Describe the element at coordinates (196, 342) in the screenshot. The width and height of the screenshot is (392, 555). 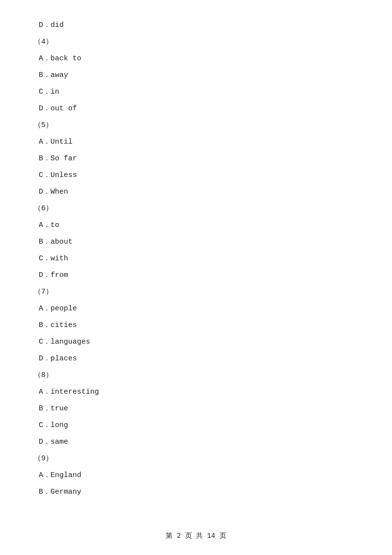
I see `answer-option-c-languages: C．languages` at that location.